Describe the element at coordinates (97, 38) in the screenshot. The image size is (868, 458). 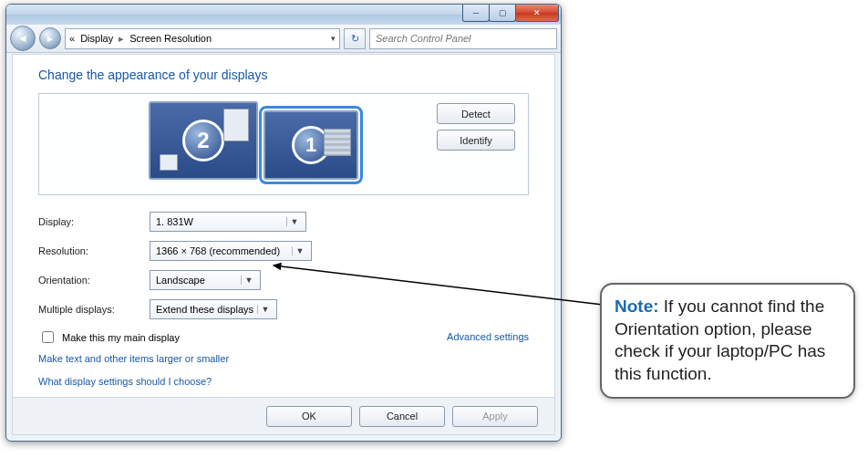
I see `breadcrumb-display: Display` at that location.